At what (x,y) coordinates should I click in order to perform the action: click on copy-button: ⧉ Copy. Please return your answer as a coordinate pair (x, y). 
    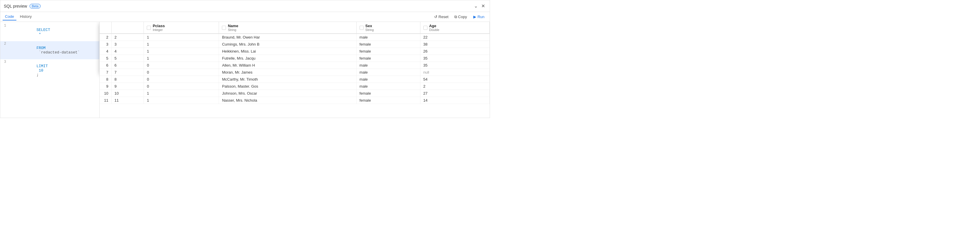
    Looking at the image, I should click on (460, 17).